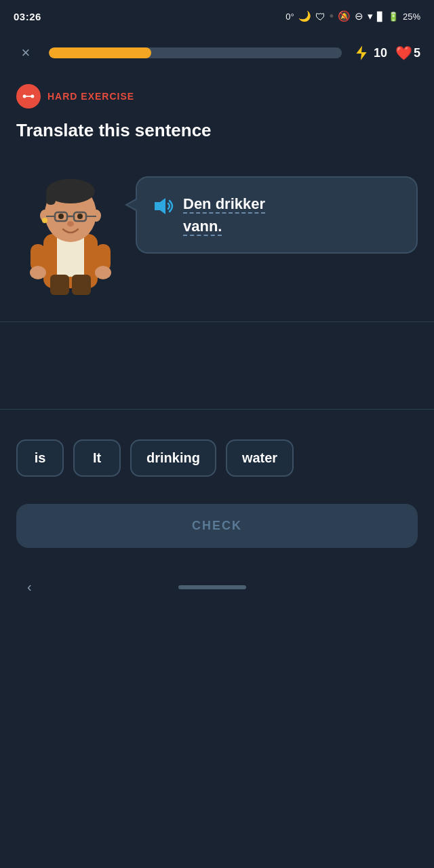 Image resolution: width=434 pixels, height=868 pixels. What do you see at coordinates (403, 53) in the screenshot?
I see `heart-icon: ❤️` at bounding box center [403, 53].